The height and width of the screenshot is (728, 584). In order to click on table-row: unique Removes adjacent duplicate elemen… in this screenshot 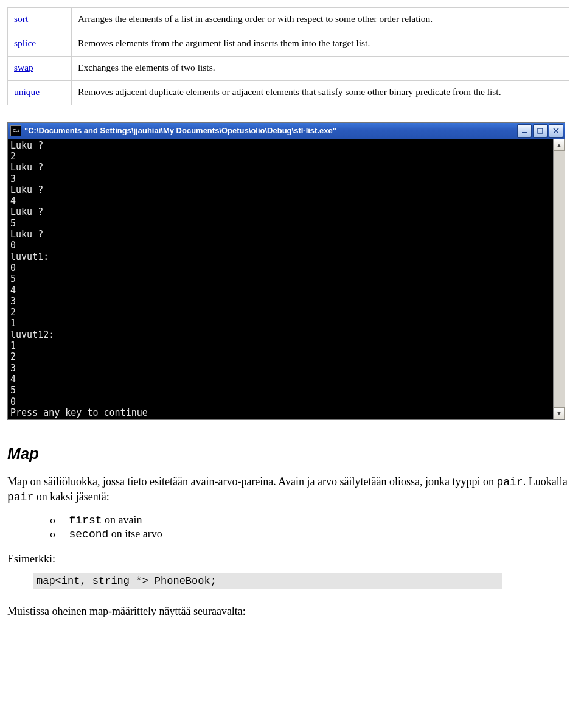, I will do `click(288, 93)`.